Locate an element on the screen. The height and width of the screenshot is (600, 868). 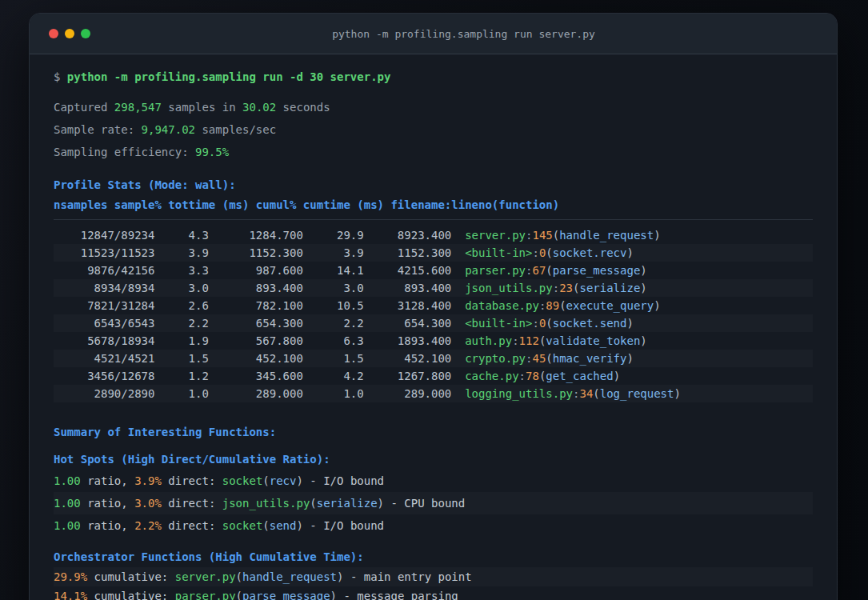
sample-rate-line: Sample rate: 9,947.02 samples/sec is located at coordinates (434, 130).